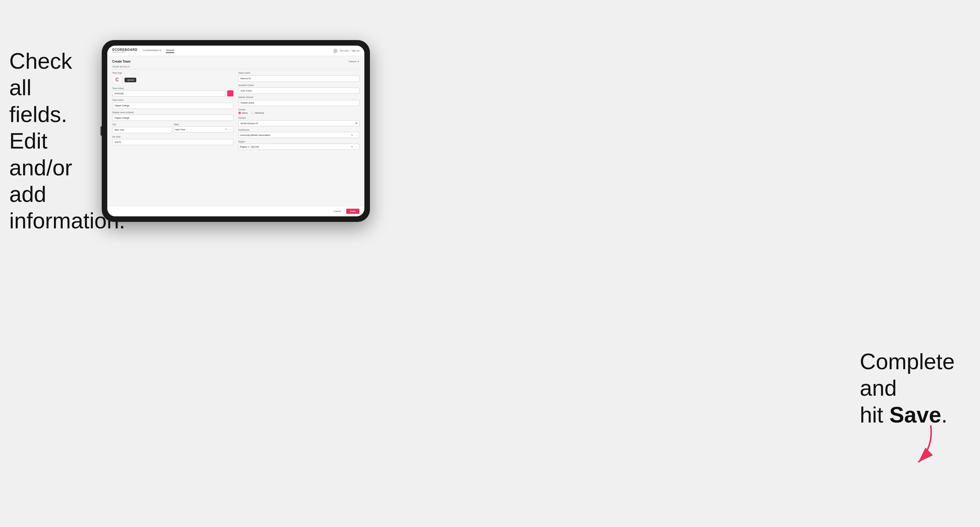 This screenshot has height=527, width=980. What do you see at coordinates (354, 62) in the screenshot?
I see `cancel-top-button: Cancel ✕` at bounding box center [354, 62].